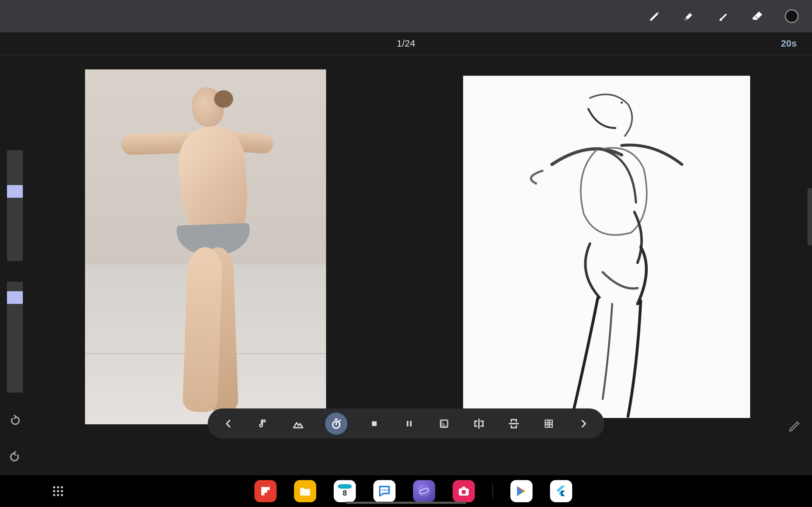 Image resolution: width=812 pixels, height=507 pixels. I want to click on app-messages, so click(385, 491).